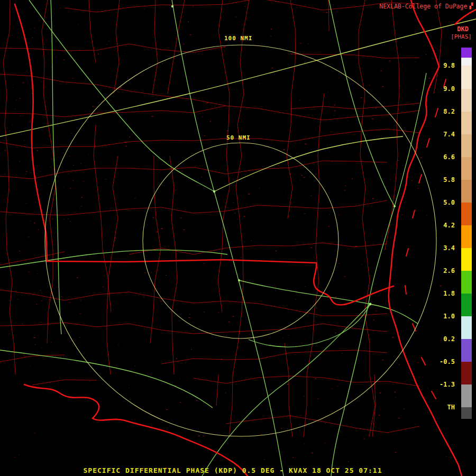 Image resolution: width=476 pixels, height=476 pixels. What do you see at coordinates (441, 339) in the screenshot?
I see `colorbar-label: 0.2` at bounding box center [441, 339].